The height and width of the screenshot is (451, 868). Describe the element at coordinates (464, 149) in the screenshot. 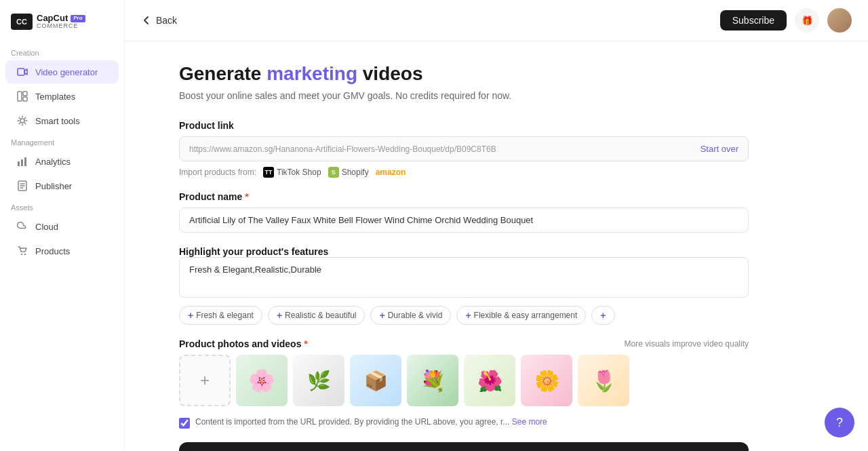

I see `product-link-field: https://www.amazon.sg/Hananona-Artificia…` at that location.